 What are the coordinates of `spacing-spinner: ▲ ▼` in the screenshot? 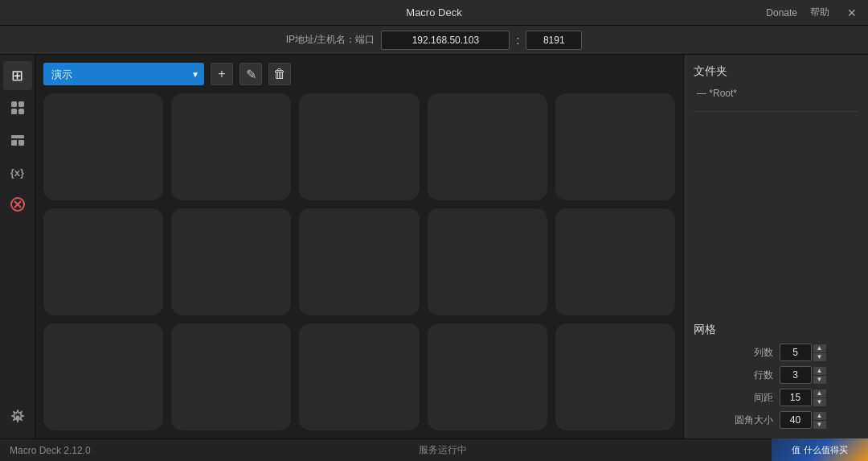 It's located at (820, 397).